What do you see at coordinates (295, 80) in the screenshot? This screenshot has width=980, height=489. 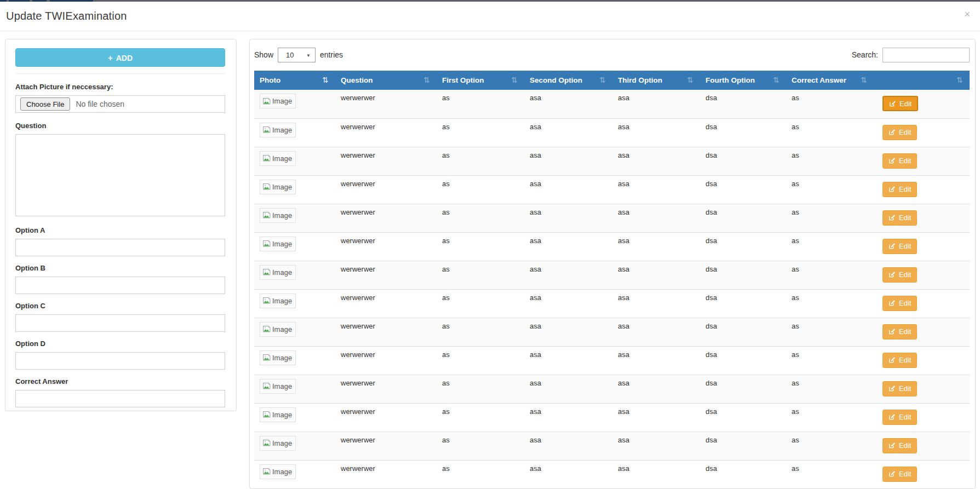 I see `column-header-photo: Photo⇅` at bounding box center [295, 80].